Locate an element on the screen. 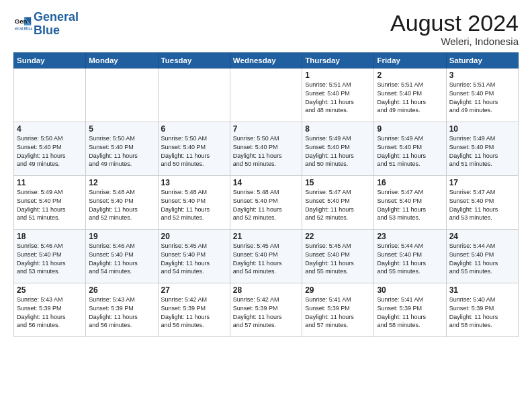 The image size is (532, 411). day-cell: 7Sunrise: 5:50 AM Sunset: 5:40 PM Daylig… is located at coordinates (266, 149).